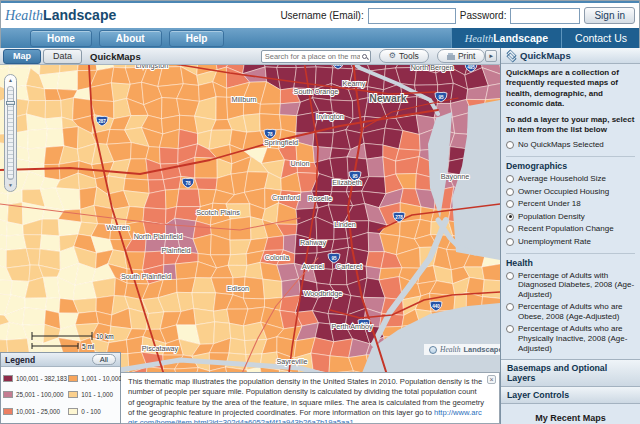 The width and height of the screenshot is (640, 424). What do you see at coordinates (471, 68) in the screenshot?
I see `svg-text: 495` at bounding box center [471, 68].